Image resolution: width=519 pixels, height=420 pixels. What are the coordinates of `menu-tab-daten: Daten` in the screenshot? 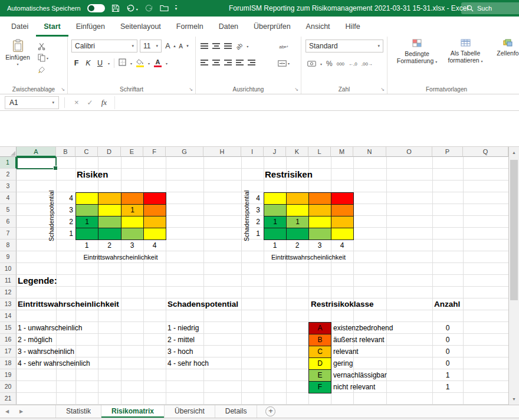 It's located at (229, 28).